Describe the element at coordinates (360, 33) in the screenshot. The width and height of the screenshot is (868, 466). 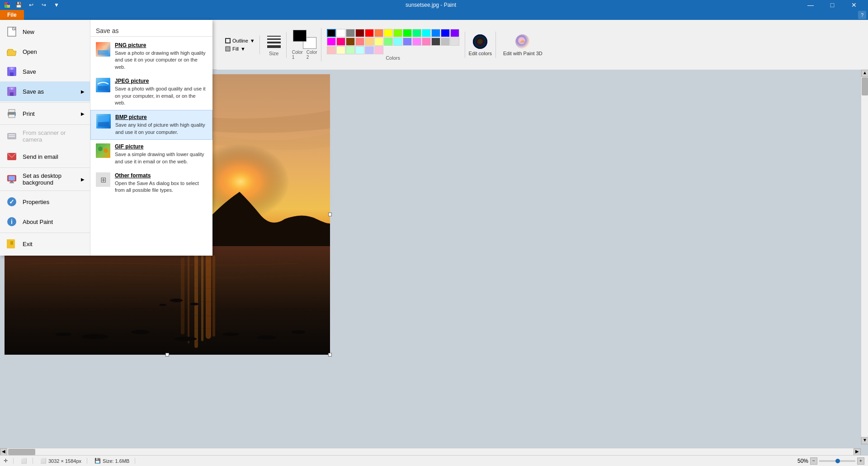
I see `swatch-maroon` at that location.